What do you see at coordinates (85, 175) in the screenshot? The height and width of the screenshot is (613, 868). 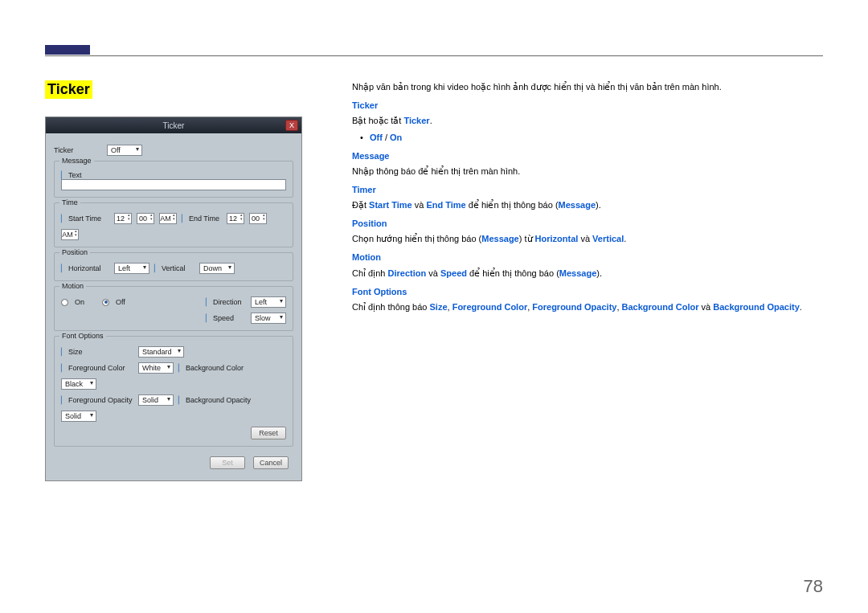 I see `text-label: Text` at bounding box center [85, 175].